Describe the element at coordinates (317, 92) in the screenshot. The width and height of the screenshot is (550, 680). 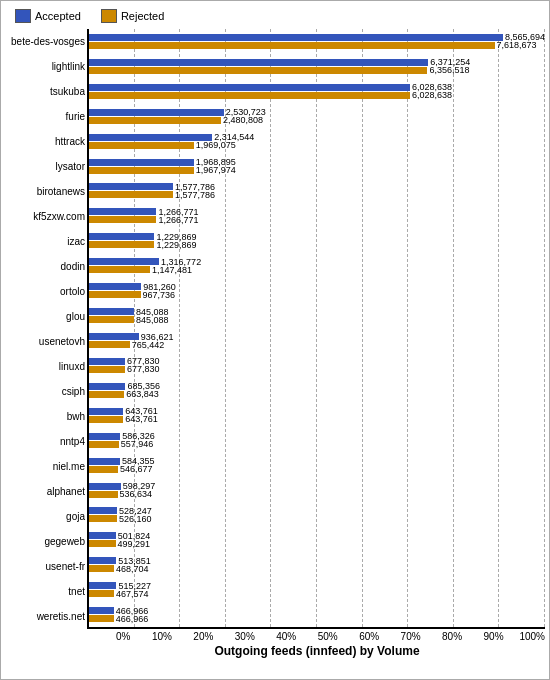
I see `bar-pair-tsukuba: 6,028,6386,028,638` at that location.